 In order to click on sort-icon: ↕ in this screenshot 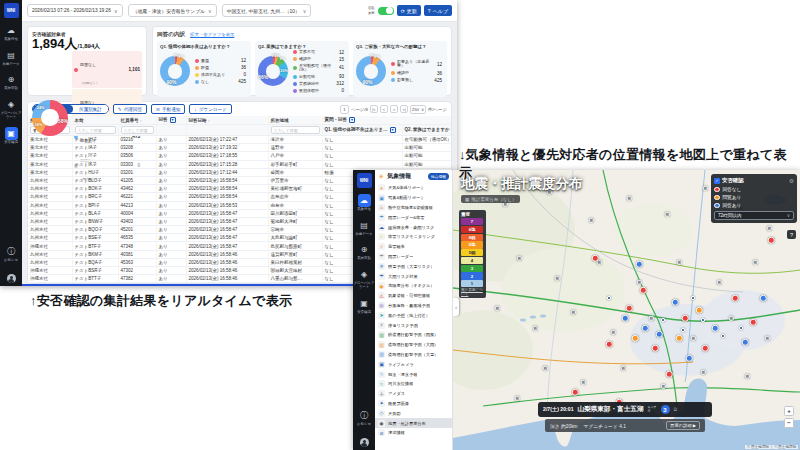, I will do `click(209, 120)`.